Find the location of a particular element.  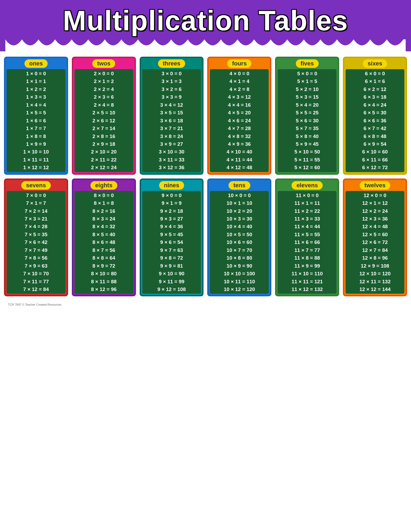

table-row: 1 × 9 = 9 is located at coordinates (36, 144).